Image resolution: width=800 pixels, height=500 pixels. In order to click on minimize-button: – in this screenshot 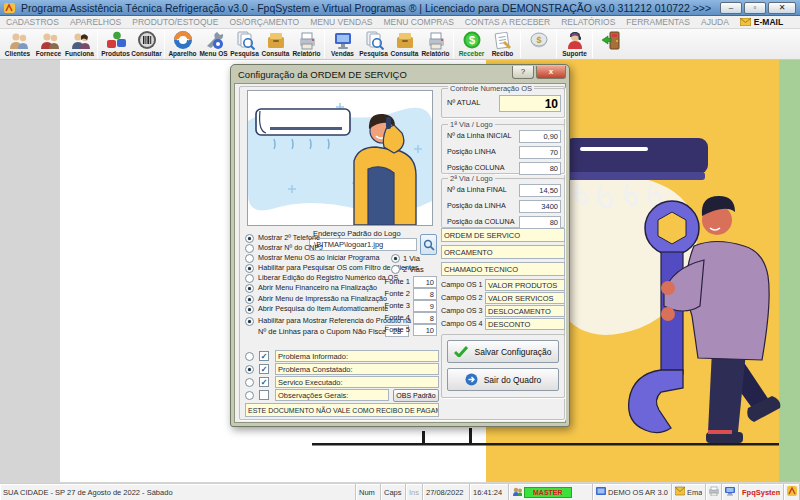, I will do `click(731, 8)`.